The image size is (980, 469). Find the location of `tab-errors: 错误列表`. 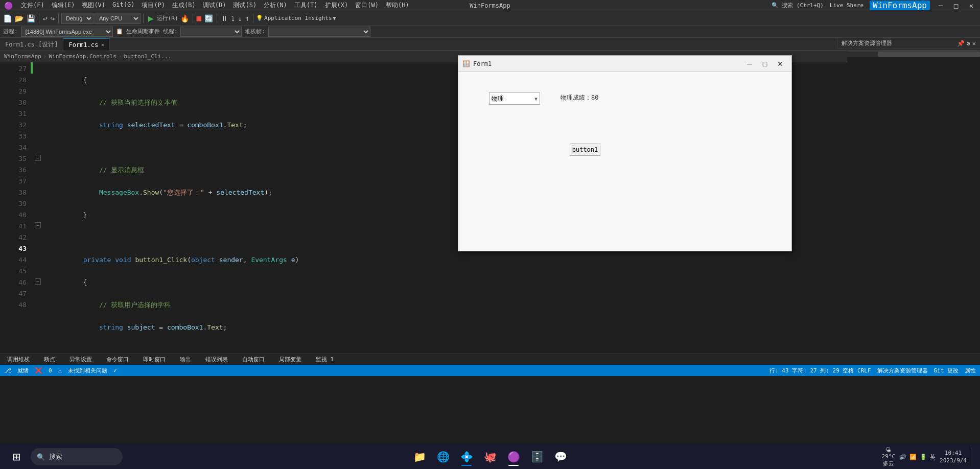

tab-errors: 错误列表 is located at coordinates (217, 360).